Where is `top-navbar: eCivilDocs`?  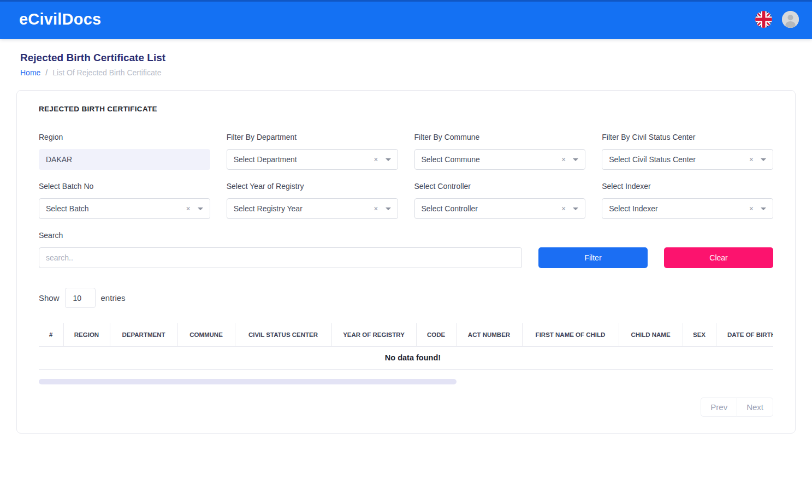
top-navbar: eCivilDocs is located at coordinates (406, 20).